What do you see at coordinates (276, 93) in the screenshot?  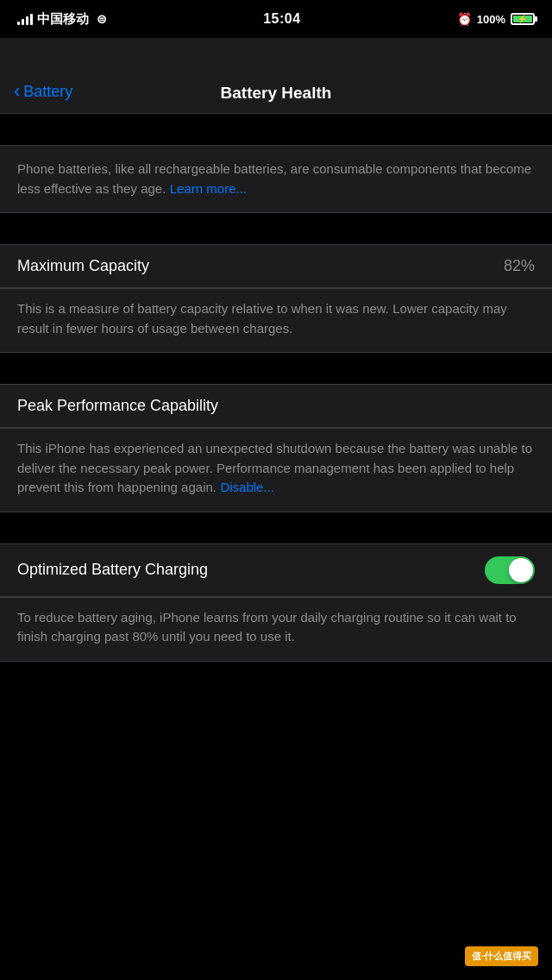 I see `page-title: Battery Health` at bounding box center [276, 93].